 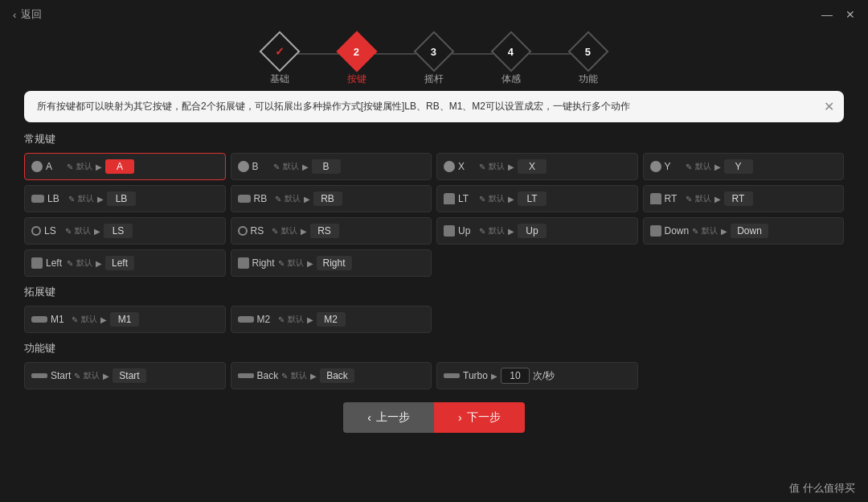 I want to click on key-Right-edit: ✎, so click(x=281, y=264).